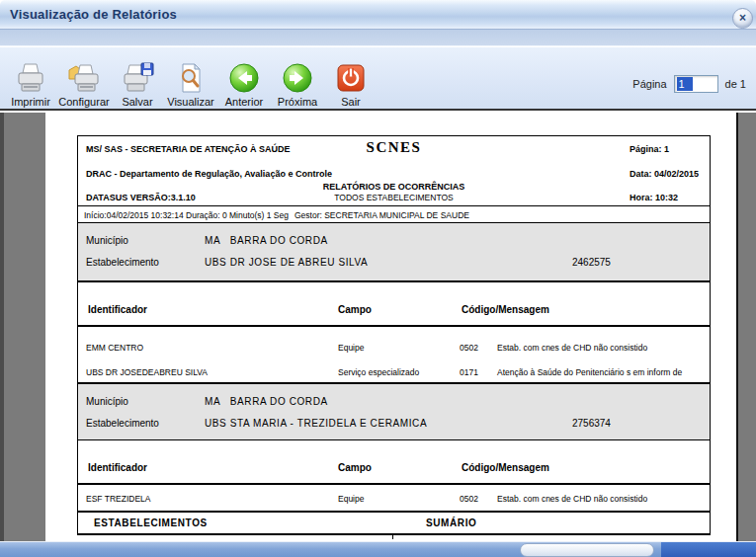 Image resolution: width=756 pixels, height=557 pixels. Describe the element at coordinates (191, 102) in the screenshot. I see `preview-button-label: Visualizar` at that location.